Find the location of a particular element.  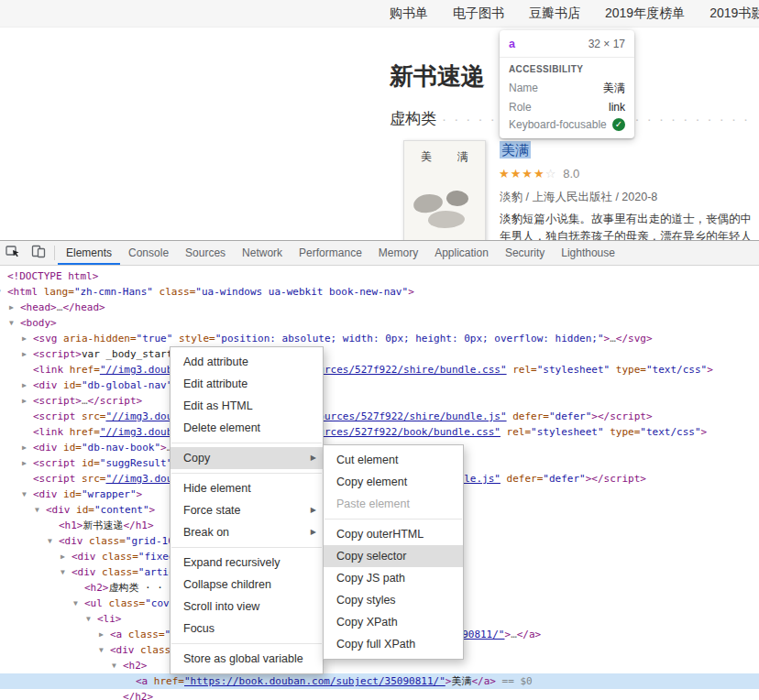

menu-item-copy-xpath: Copy XPath is located at coordinates (393, 622).